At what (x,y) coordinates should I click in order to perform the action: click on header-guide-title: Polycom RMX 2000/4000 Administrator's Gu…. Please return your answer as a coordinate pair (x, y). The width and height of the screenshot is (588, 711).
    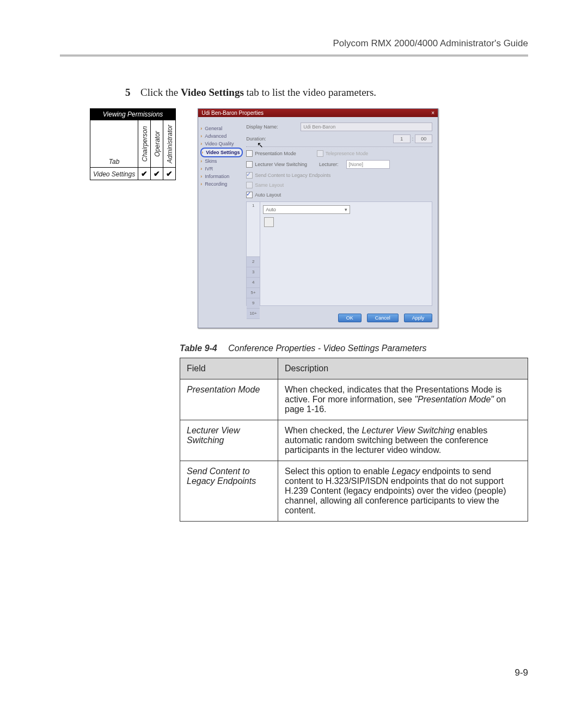
    Looking at the image, I should click on (294, 44).